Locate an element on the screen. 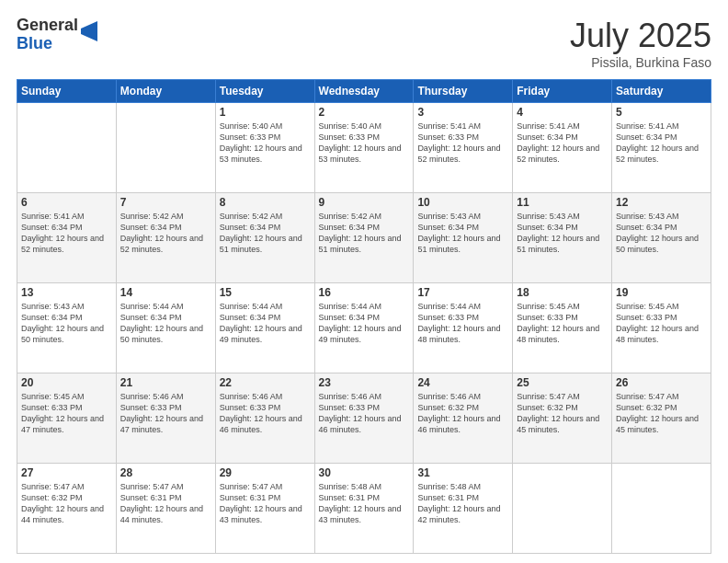  logo-general: General is located at coordinates (48, 26).